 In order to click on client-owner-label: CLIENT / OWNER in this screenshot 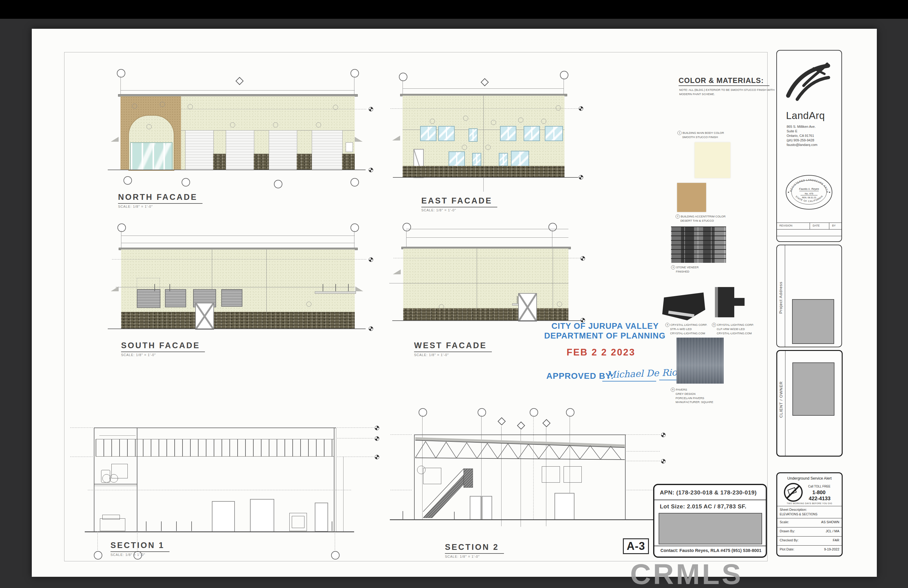, I will do `click(781, 400)`.